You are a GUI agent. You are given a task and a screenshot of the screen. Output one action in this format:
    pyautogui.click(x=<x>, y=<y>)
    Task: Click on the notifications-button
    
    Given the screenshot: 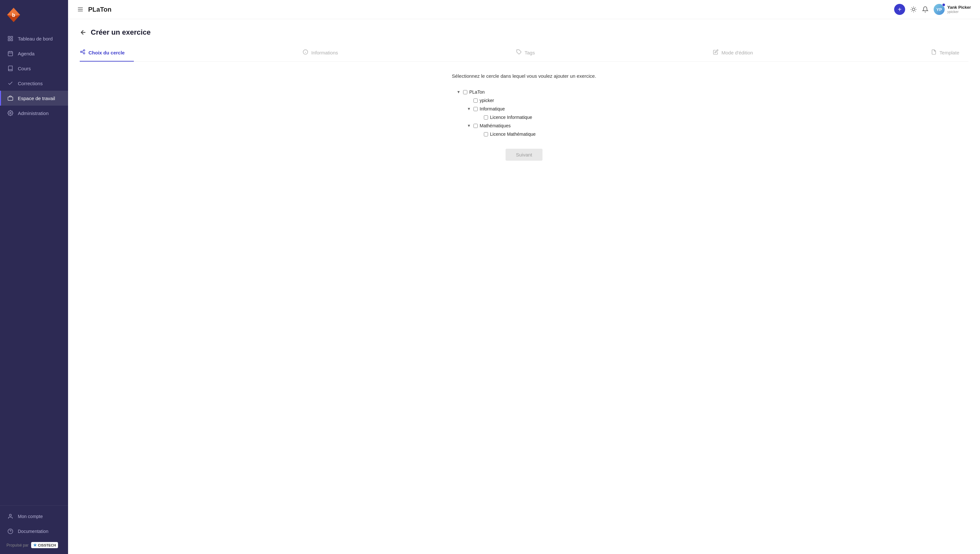 What is the action you would take?
    pyautogui.click(x=926, y=9)
    